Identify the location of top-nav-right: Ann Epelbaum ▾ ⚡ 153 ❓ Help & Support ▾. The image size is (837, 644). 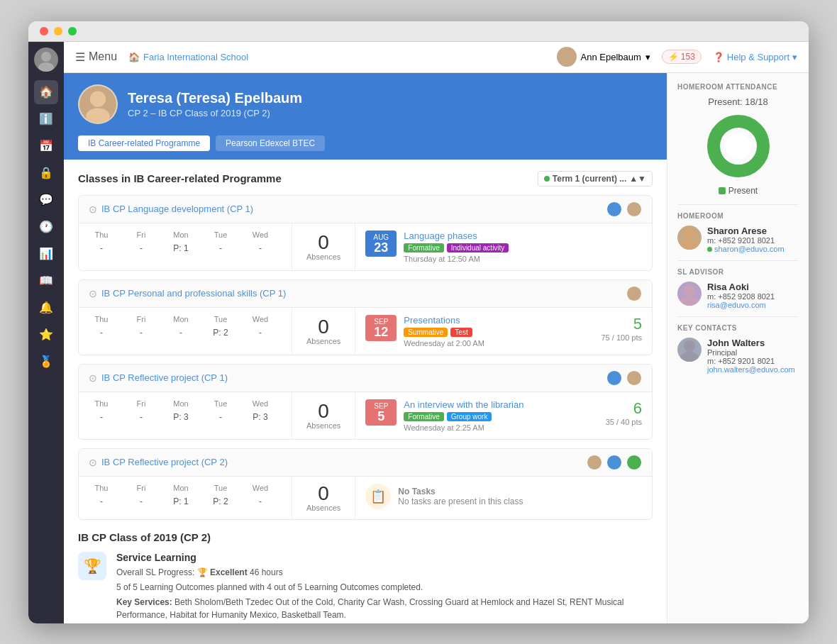
(677, 57).